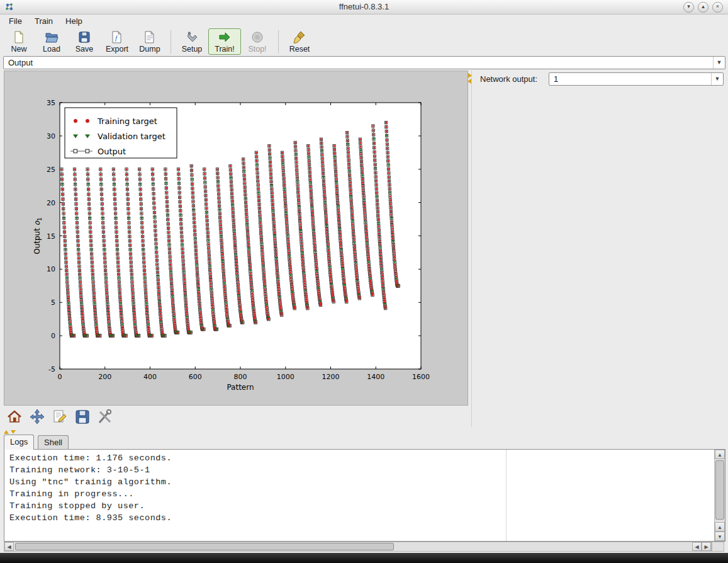  I want to click on window-title: ffnetui-0.8.3.1, so click(364, 6).